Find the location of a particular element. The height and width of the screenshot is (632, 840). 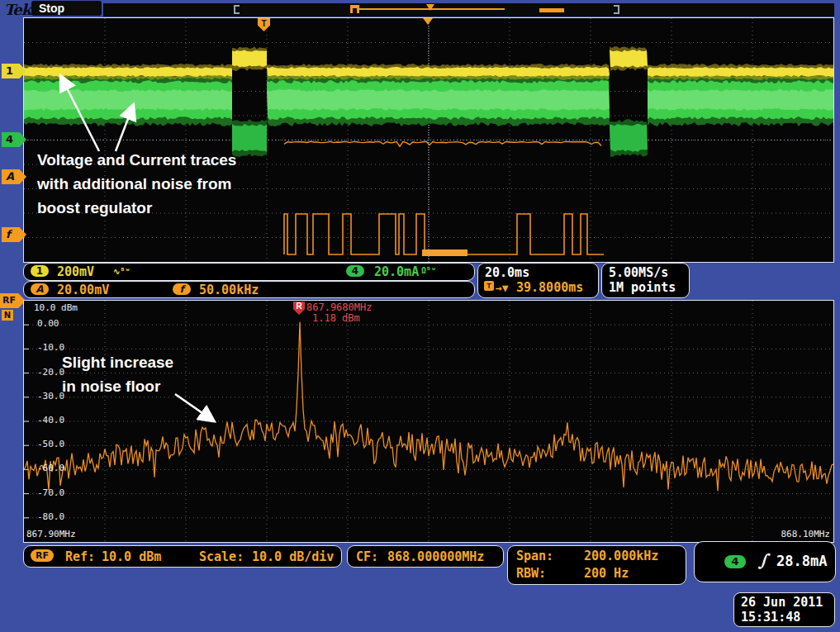

timebase-readout-box: 20.0ms T →▼ 39.8000ms is located at coordinates (539, 281).